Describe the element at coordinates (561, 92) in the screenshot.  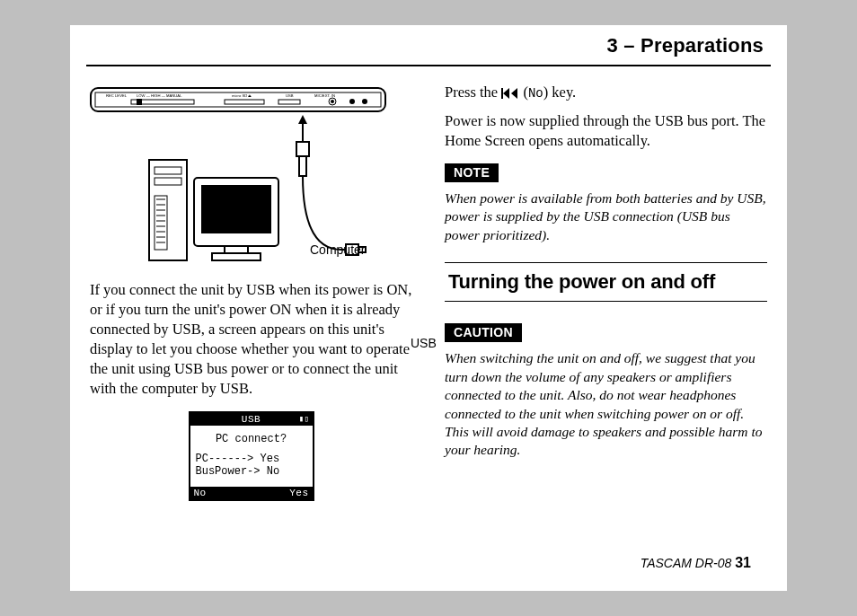
I see `press-paren-close: ) key.` at that location.